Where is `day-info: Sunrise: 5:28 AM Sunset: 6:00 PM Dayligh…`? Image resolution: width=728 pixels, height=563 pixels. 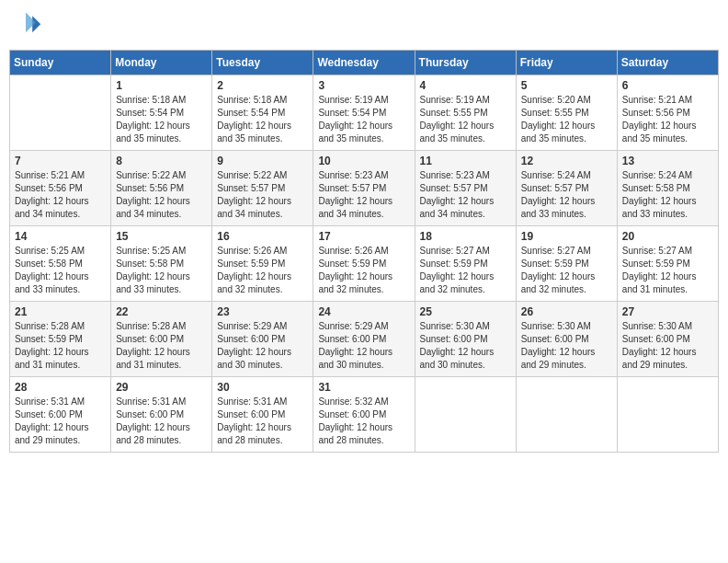
day-info: Sunrise: 5:28 AM Sunset: 6:00 PM Dayligh… is located at coordinates (162, 346).